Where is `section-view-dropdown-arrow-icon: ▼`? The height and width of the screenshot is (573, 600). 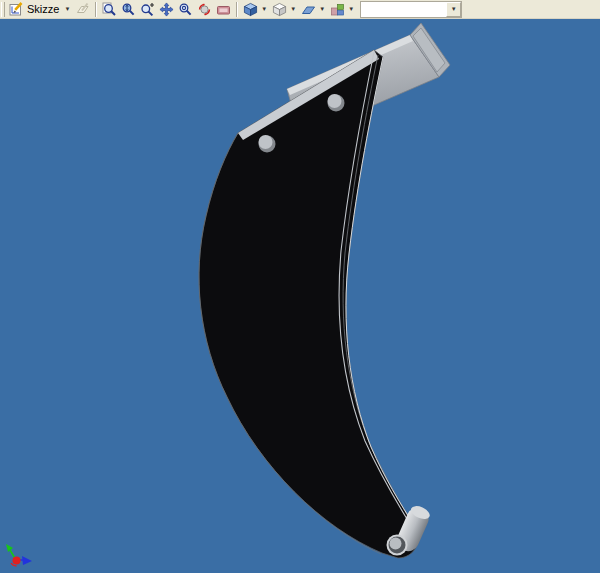 section-view-dropdown-arrow-icon: ▼ is located at coordinates (322, 9).